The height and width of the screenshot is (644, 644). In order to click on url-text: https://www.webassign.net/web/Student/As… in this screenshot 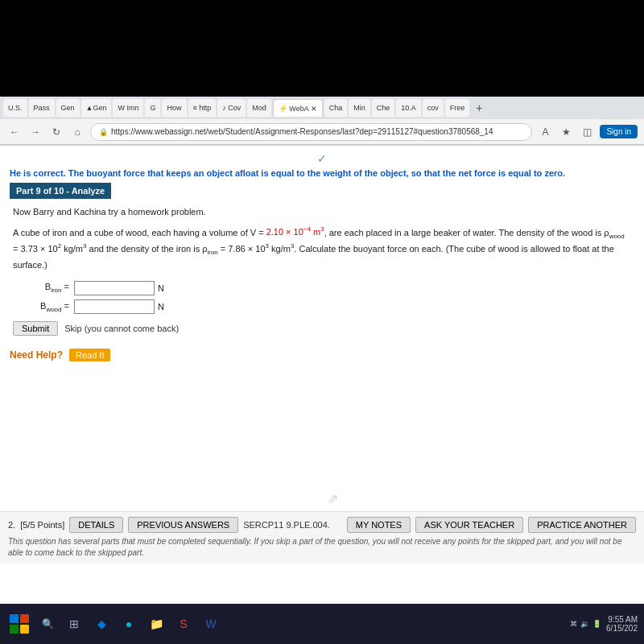, I will do `click(303, 132)`.